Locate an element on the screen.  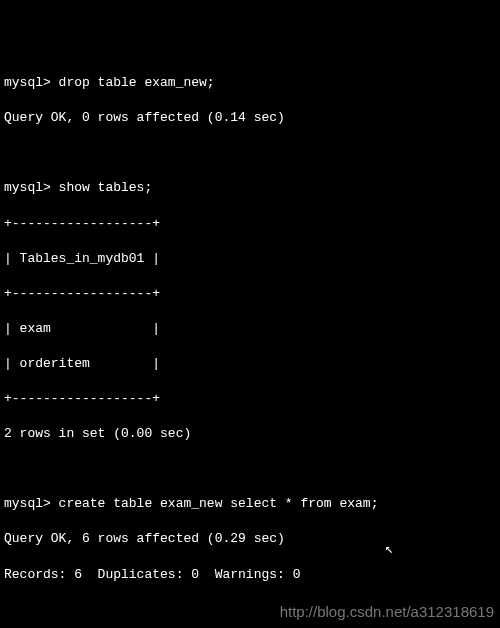
terminal-line: | Tables_in_mydb01 | is located at coordinates (82, 258).